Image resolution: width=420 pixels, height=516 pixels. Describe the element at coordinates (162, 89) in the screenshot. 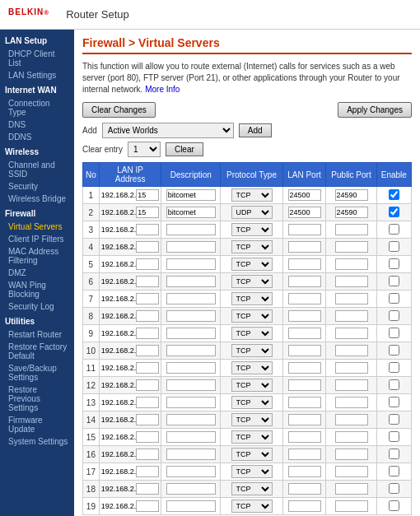

I see `more-info-link: More Info` at that location.